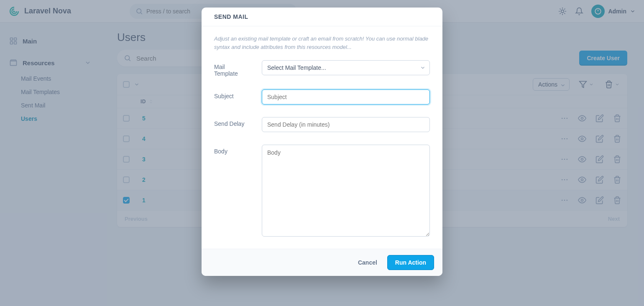 The height and width of the screenshot is (306, 644). Describe the element at coordinates (231, 122) in the screenshot. I see `delay-label: Send Delay` at that location.